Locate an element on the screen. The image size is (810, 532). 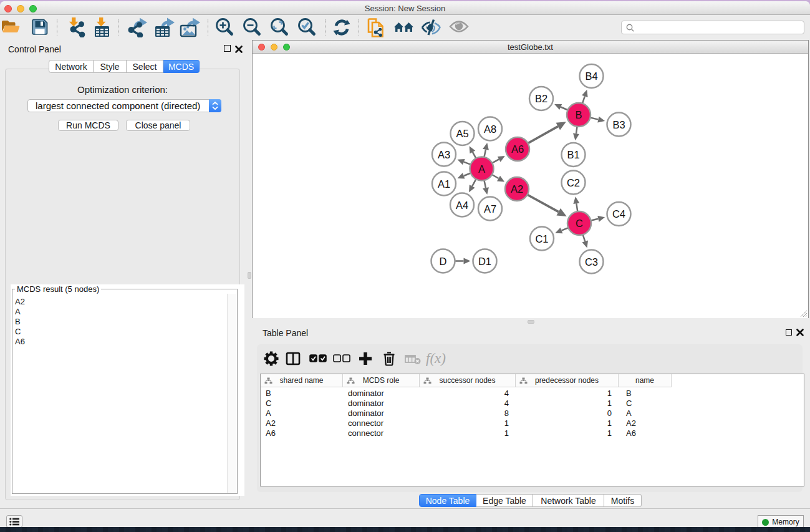
svg-text: D1 is located at coordinates (485, 261).